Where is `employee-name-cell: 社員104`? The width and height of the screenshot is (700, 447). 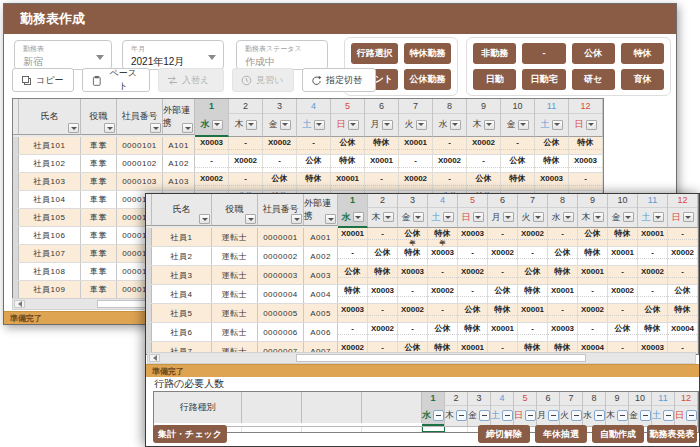
employee-name-cell: 社員104 is located at coordinates (50, 200).